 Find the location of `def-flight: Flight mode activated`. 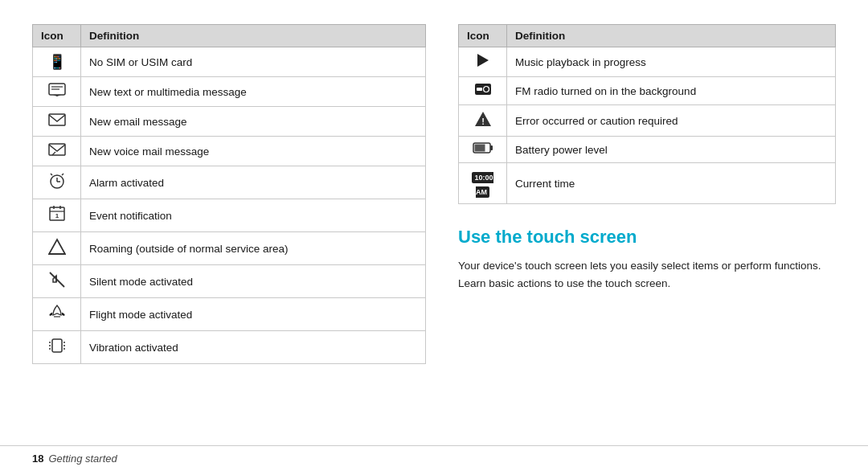

def-flight: Flight mode activated is located at coordinates (254, 315).